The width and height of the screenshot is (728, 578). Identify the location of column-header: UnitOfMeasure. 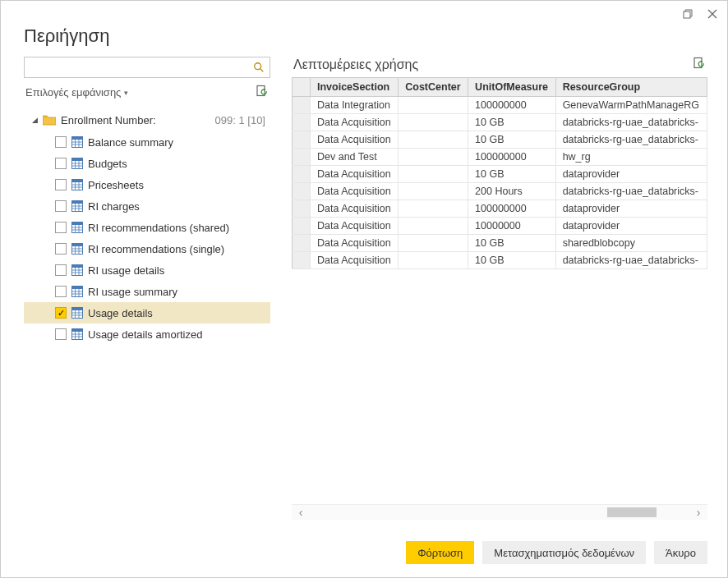
(513, 87).